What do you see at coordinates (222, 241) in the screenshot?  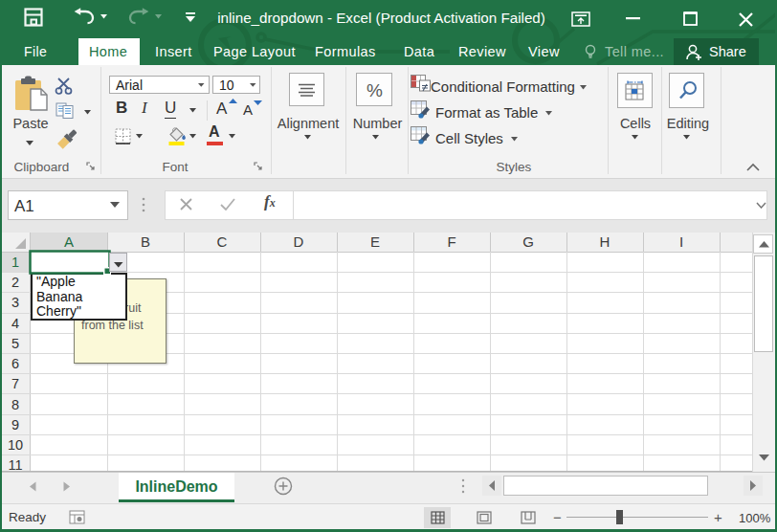 I see `svg-text: C` at bounding box center [222, 241].